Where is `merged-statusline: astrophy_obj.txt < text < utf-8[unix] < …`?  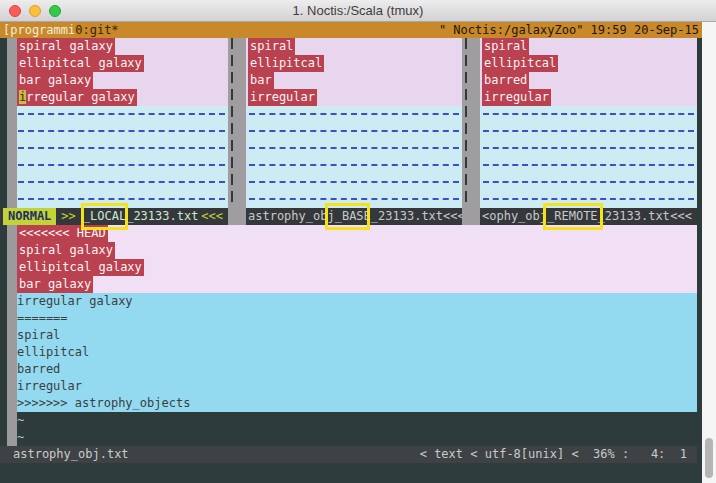
merged-statusline: astrophy_obj.txt < text < utf-8[unix] < … is located at coordinates (348, 454).